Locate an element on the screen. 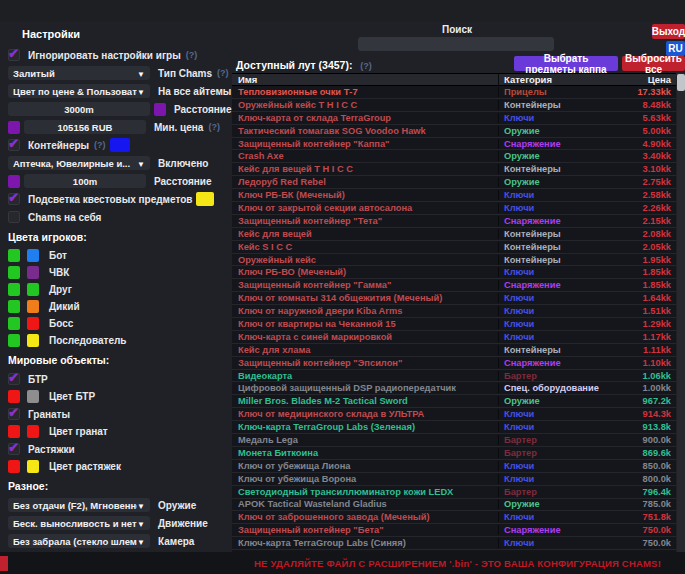 Image resolution: width=685 pixels, height=574 pixels. misc-dropdown: Без забрала (стекло шлема) is located at coordinates (79, 541).